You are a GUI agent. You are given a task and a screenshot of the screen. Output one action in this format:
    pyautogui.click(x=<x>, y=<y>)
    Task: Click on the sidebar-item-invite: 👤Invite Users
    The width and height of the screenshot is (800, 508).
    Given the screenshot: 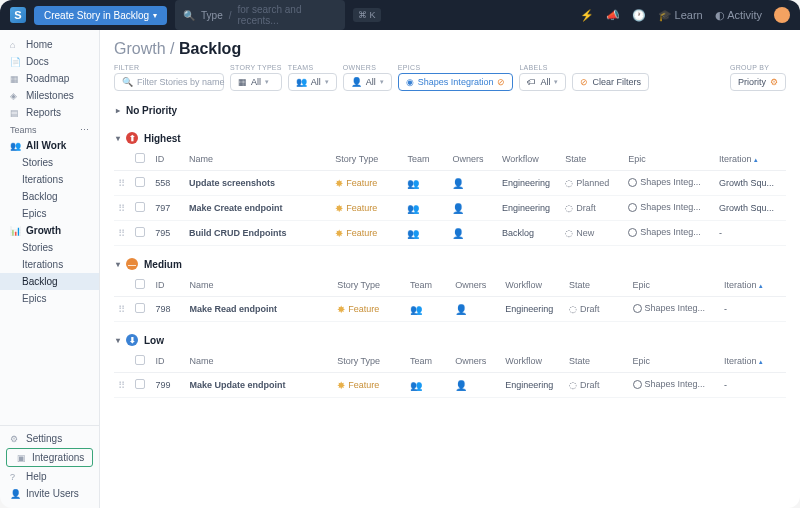 What is the action you would take?
    pyautogui.click(x=50, y=494)
    